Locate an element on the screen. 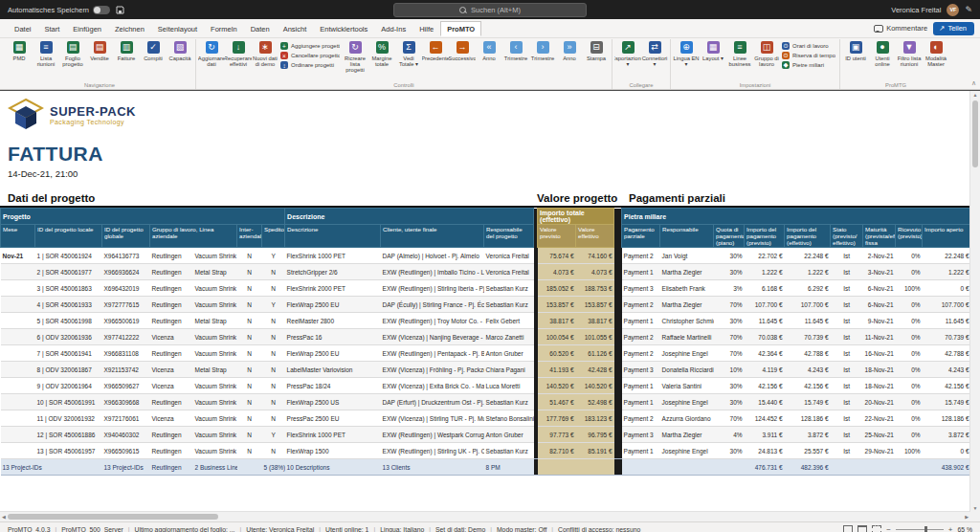 The height and width of the screenshot is (532, 980). column-header-status: Stato (previsto/ effettivo) is located at coordinates (847, 236).